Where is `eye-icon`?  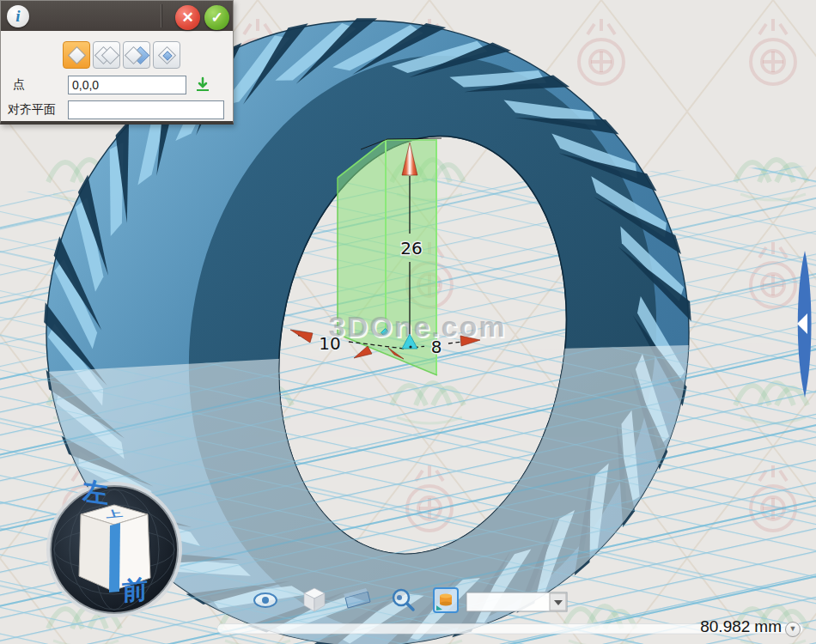 eye-icon is located at coordinates (265, 600).